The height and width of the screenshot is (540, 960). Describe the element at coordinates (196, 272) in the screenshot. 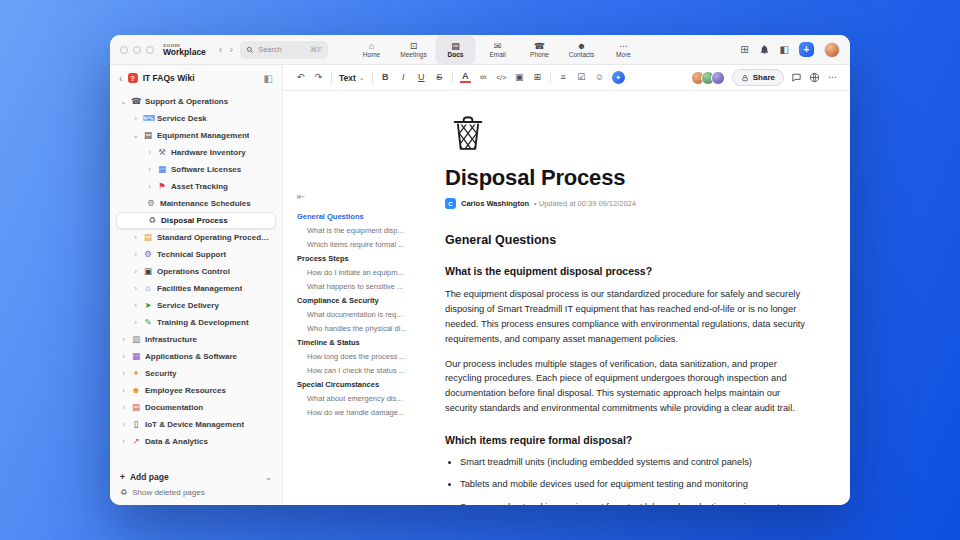

I see `sidebar-item: › ▣ Operations Control` at that location.